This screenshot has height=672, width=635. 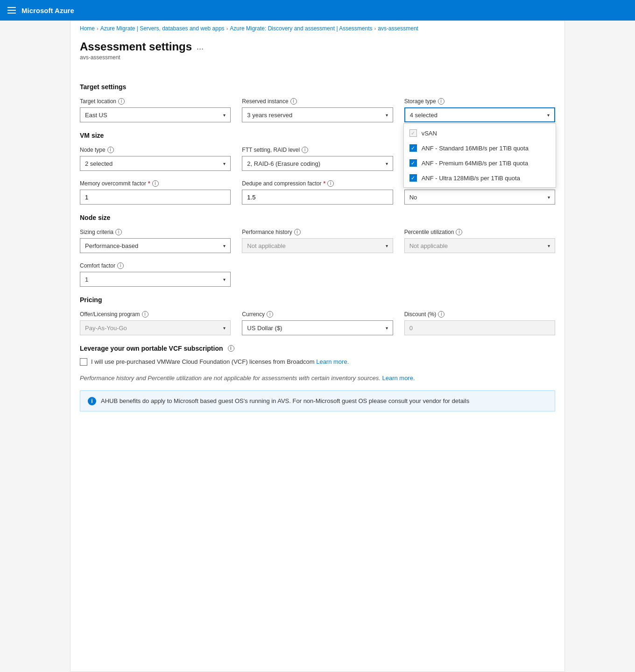 I want to click on storage-type-value: 4 selected, so click(x=424, y=115).